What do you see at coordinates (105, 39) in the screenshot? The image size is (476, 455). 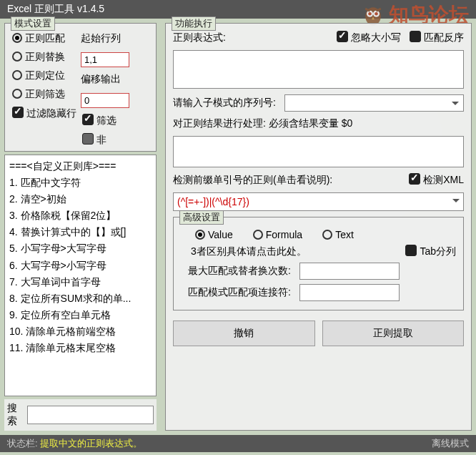 I see `start-rowcol-label: 起始行列` at bounding box center [105, 39].